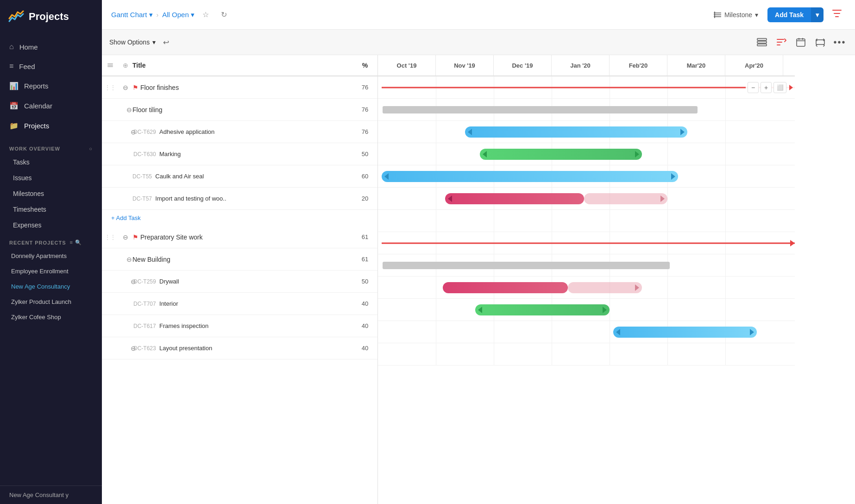 The height and width of the screenshot is (504, 855). Describe the element at coordinates (766, 88) in the screenshot. I see `plus-button: +` at that location.